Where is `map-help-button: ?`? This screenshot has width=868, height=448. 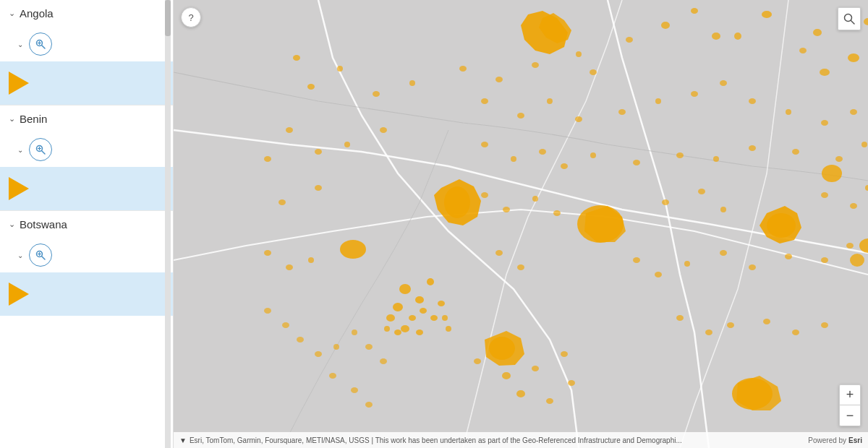 map-help-button: ? is located at coordinates (191, 17).